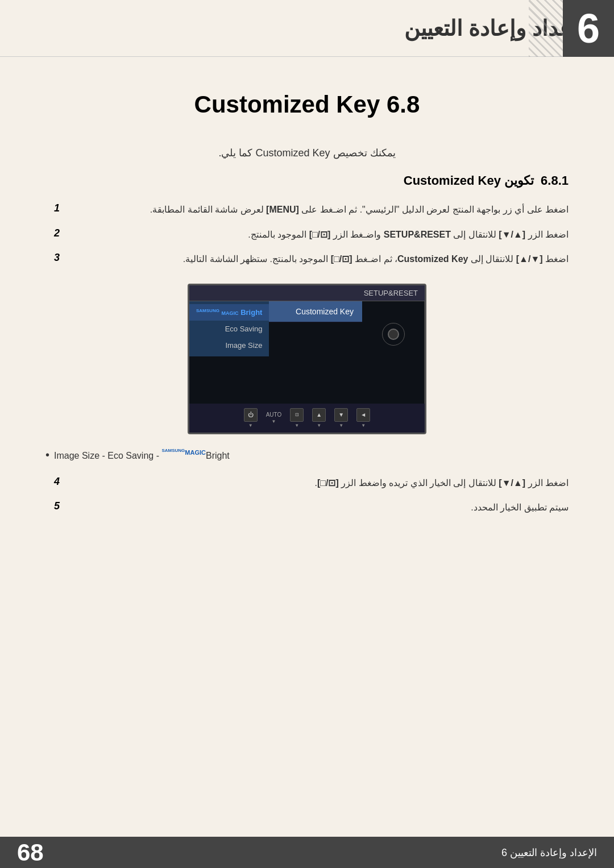  I want to click on monitor-menu-row: Customized Key SAMSUNG MAGIC Bright Eco …, so click(276, 329).